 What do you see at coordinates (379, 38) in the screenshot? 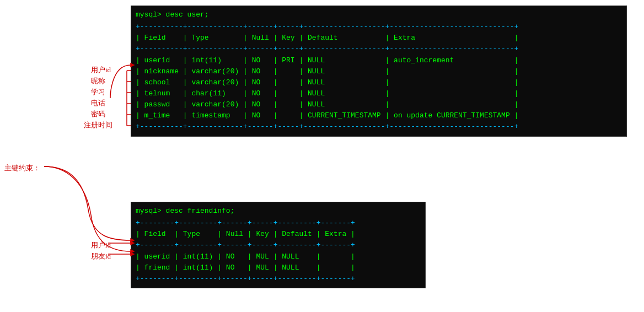
I see `header-row-1: | Field | Type | Null | Key | Default | …` at bounding box center [379, 38].